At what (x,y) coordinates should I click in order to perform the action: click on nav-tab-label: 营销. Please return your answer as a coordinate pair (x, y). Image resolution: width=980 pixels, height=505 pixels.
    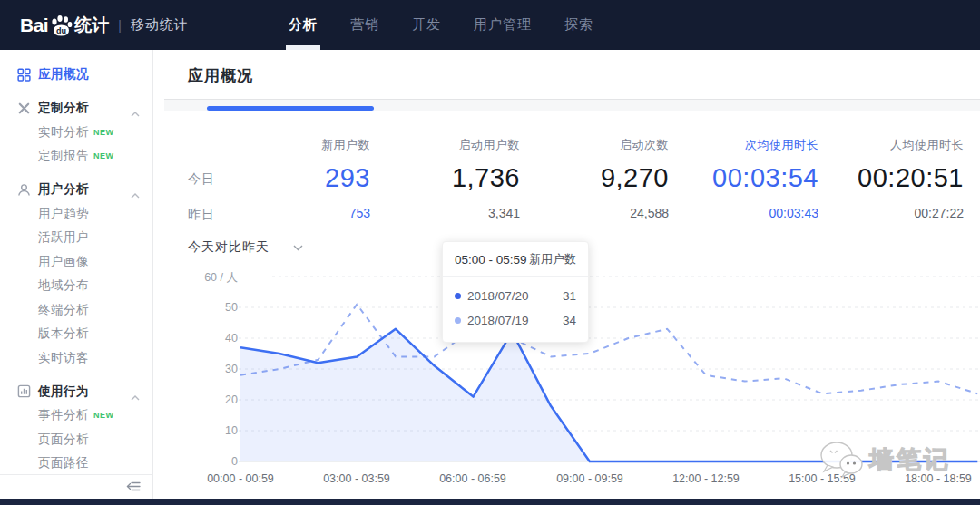
    Looking at the image, I should click on (365, 25).